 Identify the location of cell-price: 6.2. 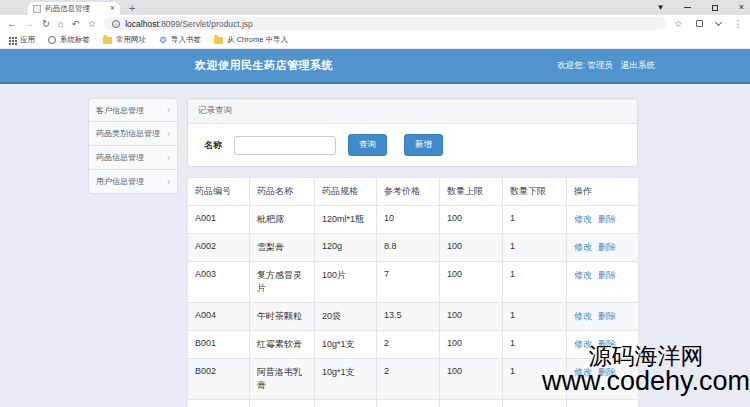
(408, 404).